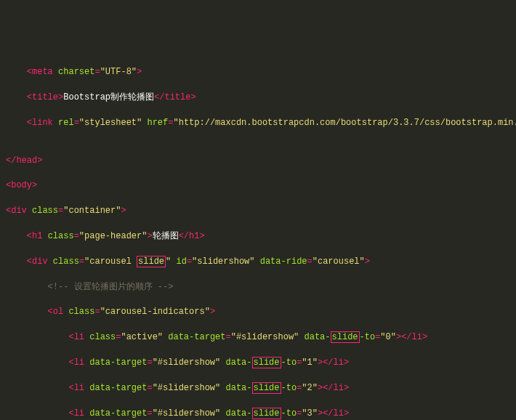  What do you see at coordinates (258, 186) in the screenshot?
I see `code-line: <body>` at bounding box center [258, 186].